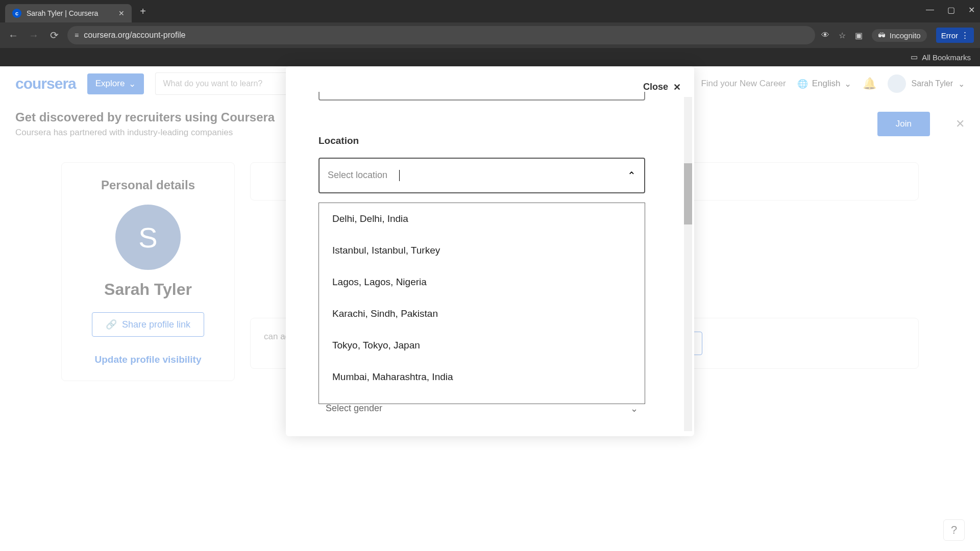  Describe the element at coordinates (951, 10) in the screenshot. I see `maximize-icon: ▢` at that location.